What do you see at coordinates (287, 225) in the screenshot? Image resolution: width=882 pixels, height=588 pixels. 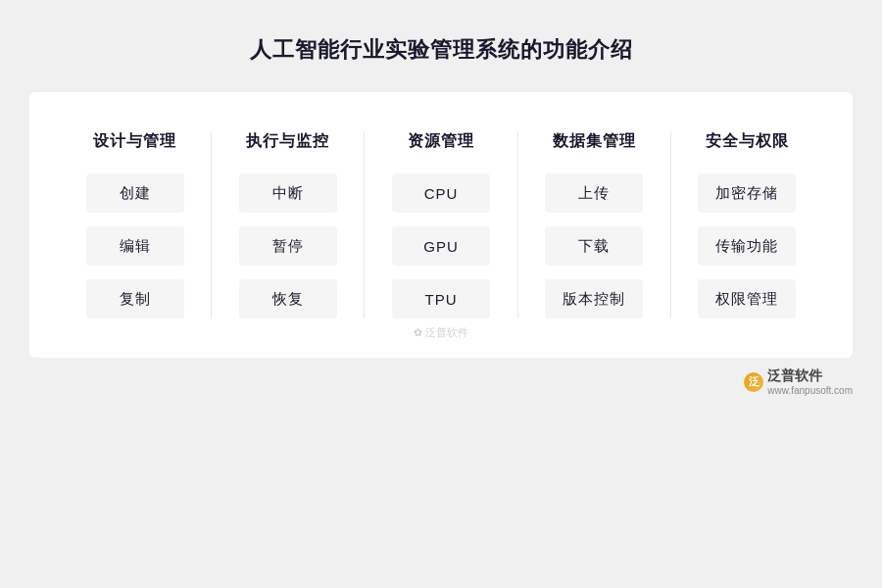 I see `column-execute: 执行与监控中断暂停恢复` at bounding box center [287, 225].